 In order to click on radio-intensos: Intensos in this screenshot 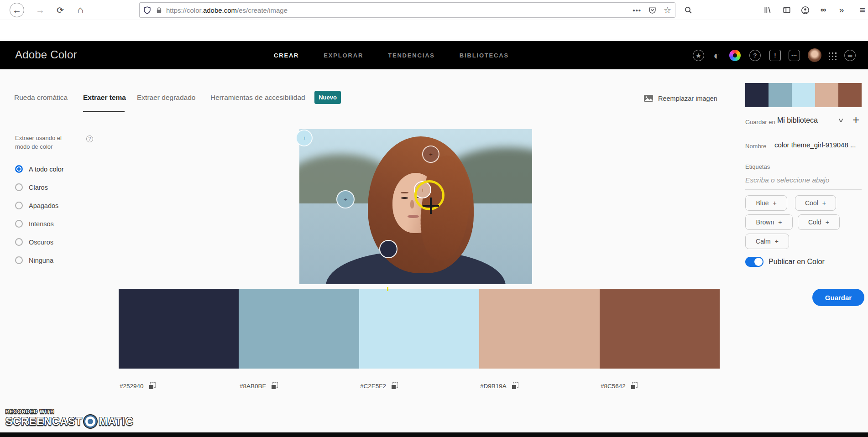, I will do `click(35, 224)`.